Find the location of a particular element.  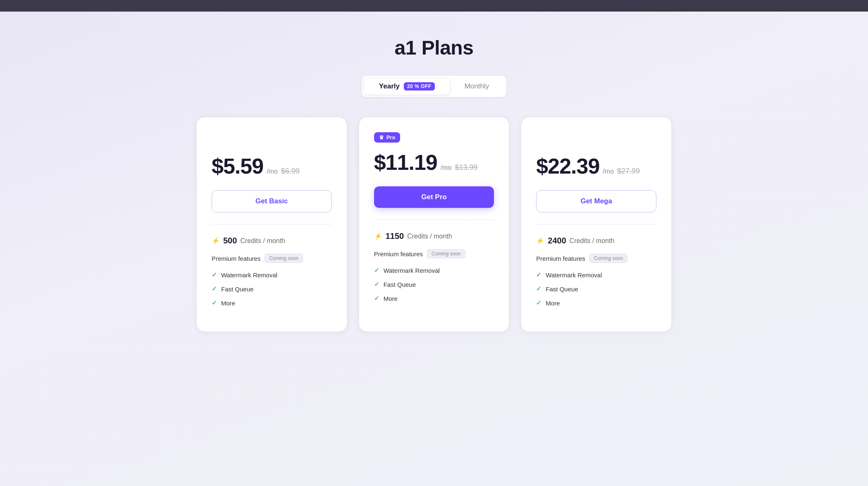

check-icon-queue-basic: ✓ is located at coordinates (214, 289).